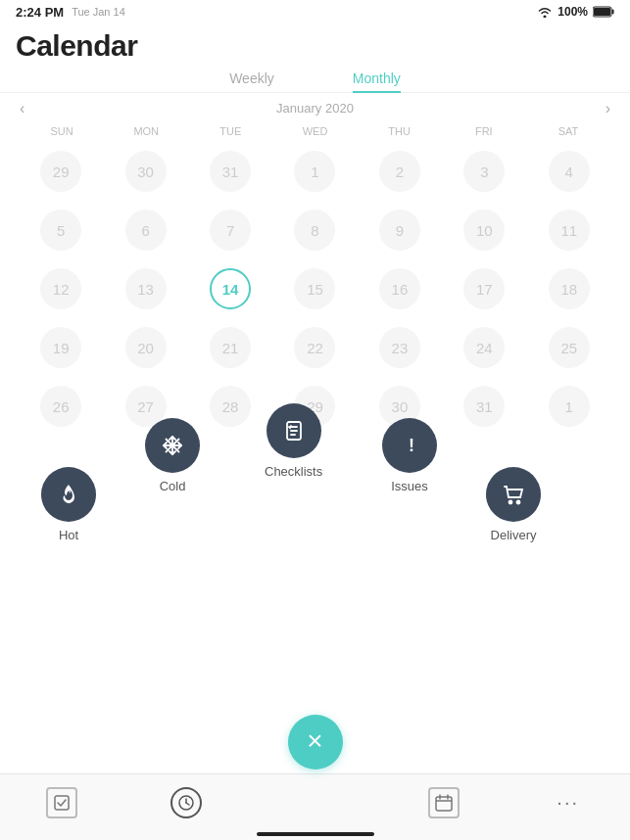 The height and width of the screenshot is (840, 630). What do you see at coordinates (569, 348) in the screenshot?
I see `calendar-cell: 25` at bounding box center [569, 348].